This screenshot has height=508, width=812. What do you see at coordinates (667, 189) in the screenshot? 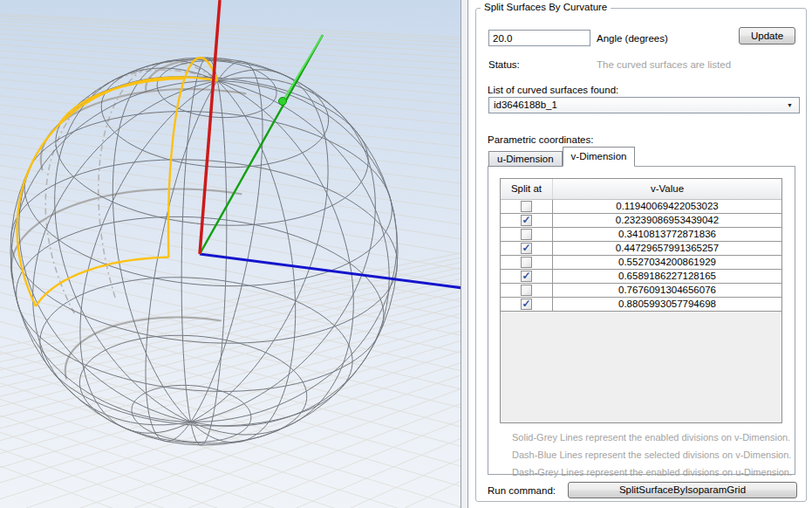
I see `column-header-v-value: v-Value` at bounding box center [667, 189].